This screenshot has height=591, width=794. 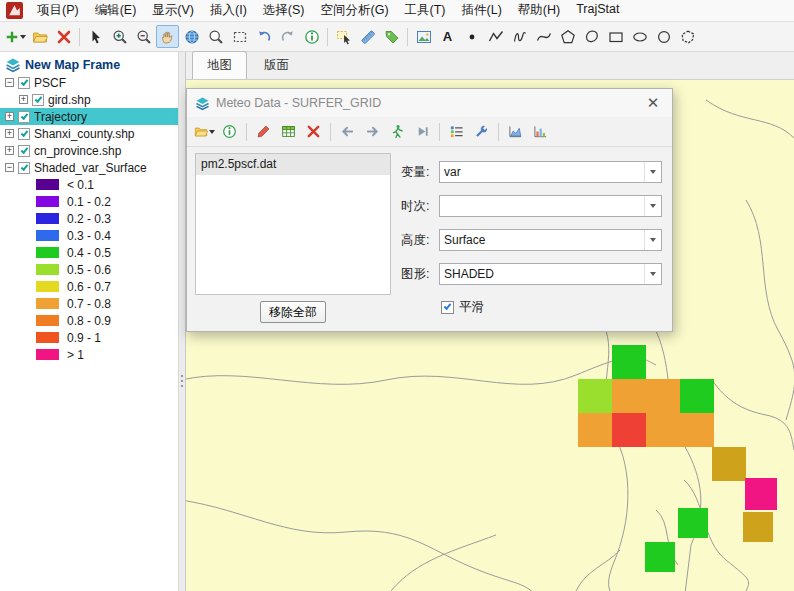 What do you see at coordinates (550, 206) in the screenshot?
I see `time-select` at bounding box center [550, 206].